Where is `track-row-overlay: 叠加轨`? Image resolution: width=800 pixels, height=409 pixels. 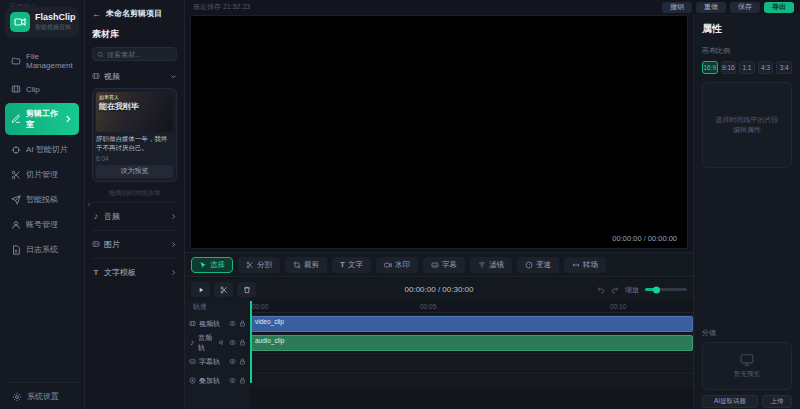 track-row-overlay: 叠加轨 is located at coordinates (439, 380).